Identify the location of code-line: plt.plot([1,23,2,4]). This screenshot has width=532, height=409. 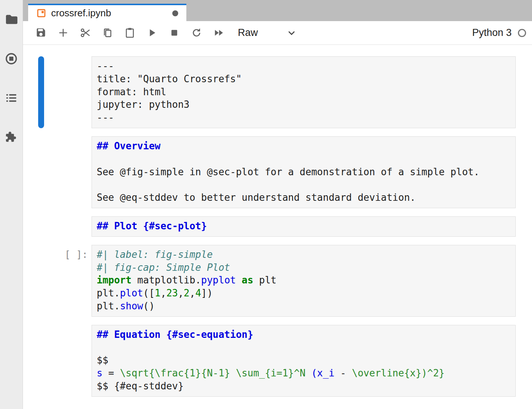
(303, 293).